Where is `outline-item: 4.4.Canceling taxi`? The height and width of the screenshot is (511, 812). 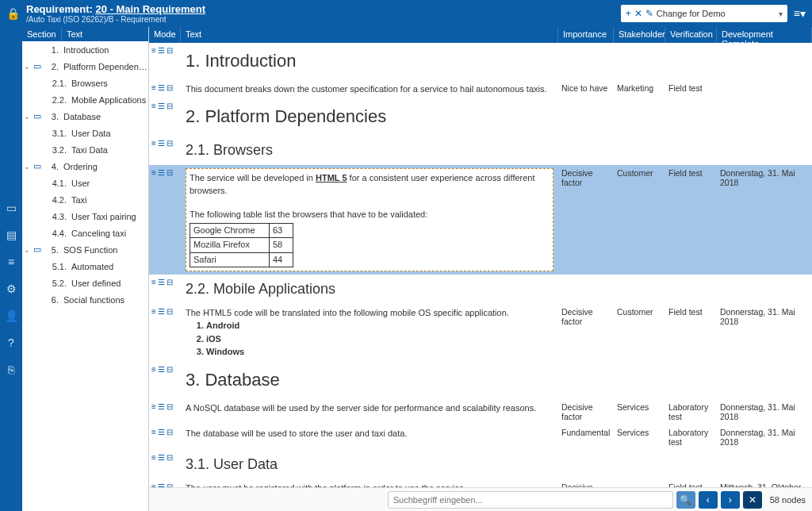
outline-item: 4.4.Canceling taxi is located at coordinates (86, 233).